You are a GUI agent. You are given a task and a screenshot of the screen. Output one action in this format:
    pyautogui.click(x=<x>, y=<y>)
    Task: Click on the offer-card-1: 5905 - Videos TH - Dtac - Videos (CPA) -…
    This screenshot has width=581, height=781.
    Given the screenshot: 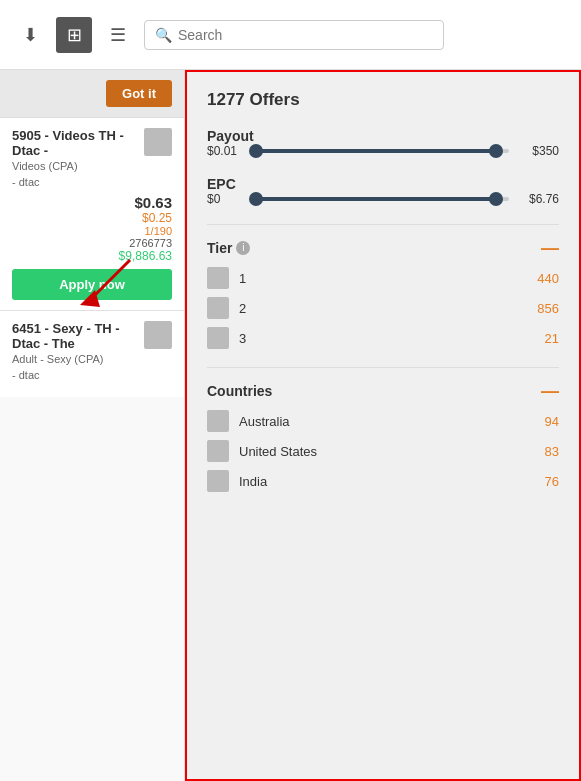 What is the action you would take?
    pyautogui.click(x=92, y=214)
    